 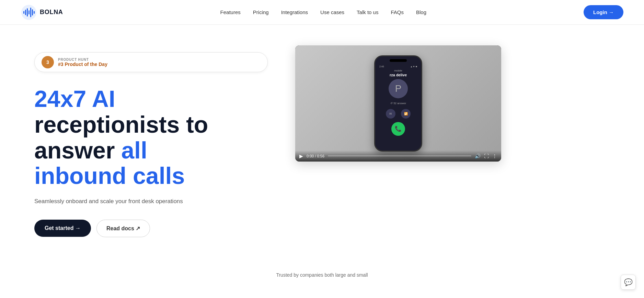 What do you see at coordinates (398, 103) in the screenshot?
I see `video-player: 2:46 ▲▼ ■ mobile rza delive P ↺ 52 answe…` at bounding box center [398, 103].